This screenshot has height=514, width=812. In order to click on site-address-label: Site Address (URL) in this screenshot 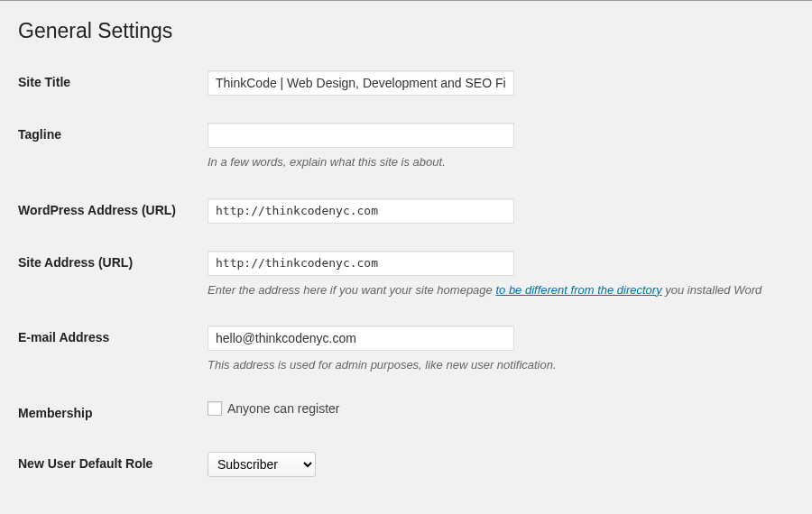, I will do `click(108, 275)`.